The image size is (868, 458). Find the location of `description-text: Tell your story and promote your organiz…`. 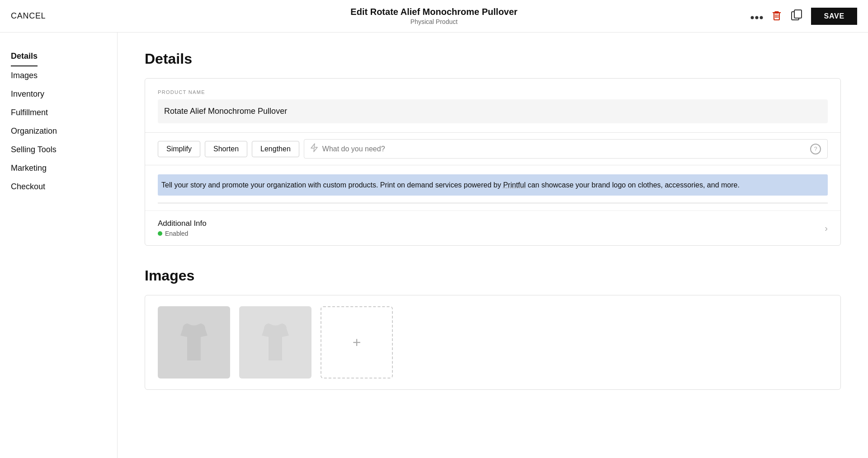

description-text: Tell your story and promote your organiz… is located at coordinates (450, 185).